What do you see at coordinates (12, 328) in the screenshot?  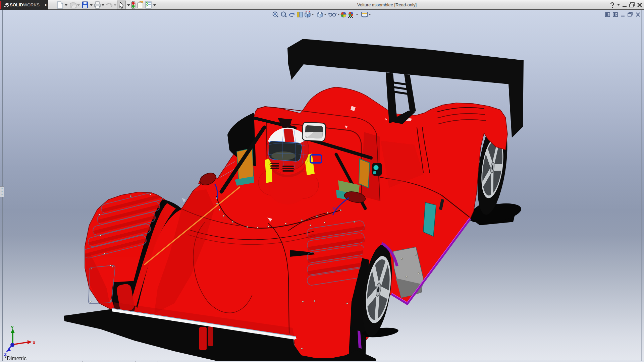 I see `svg-text: Y` at bounding box center [12, 328].